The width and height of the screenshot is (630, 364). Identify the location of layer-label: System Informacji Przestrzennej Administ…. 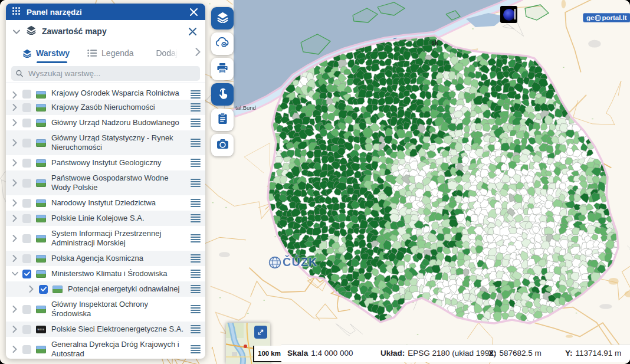
(119, 238).